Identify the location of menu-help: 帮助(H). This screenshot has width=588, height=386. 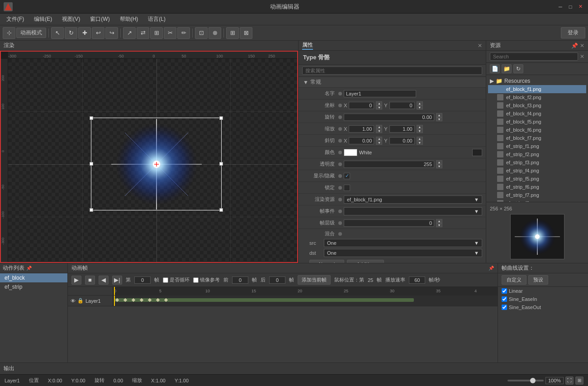
(129, 19).